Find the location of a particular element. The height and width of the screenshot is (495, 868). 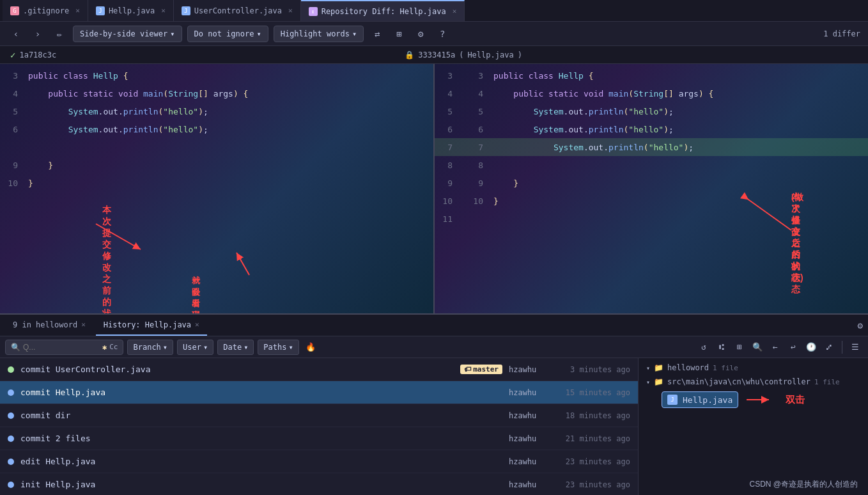

settings-icon: ⚙ is located at coordinates (421, 34).